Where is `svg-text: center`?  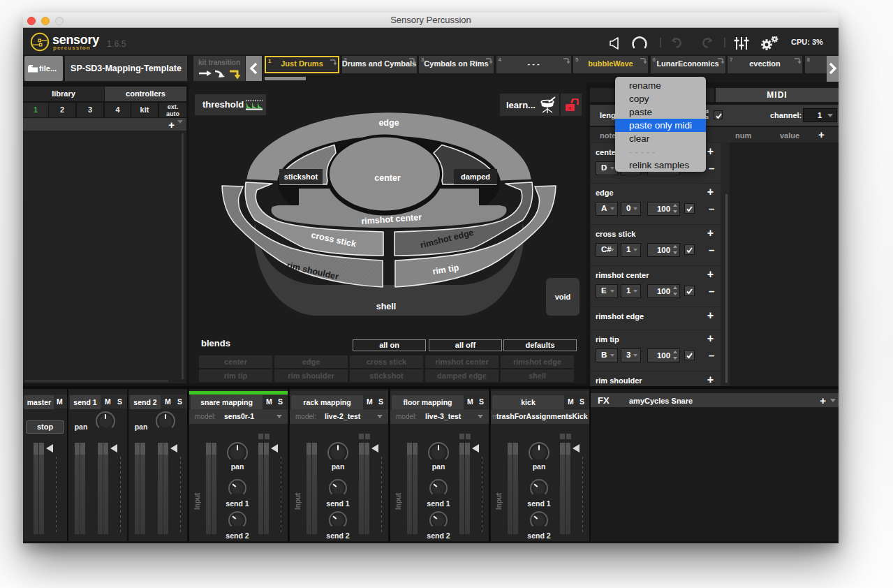
svg-text: center is located at coordinates (388, 178).